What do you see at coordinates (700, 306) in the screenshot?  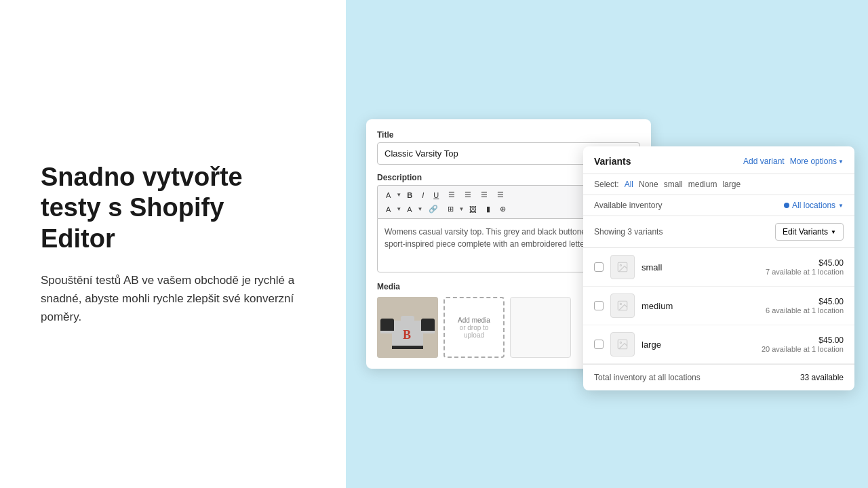 I see `variant-name-1: medium` at bounding box center [700, 306].